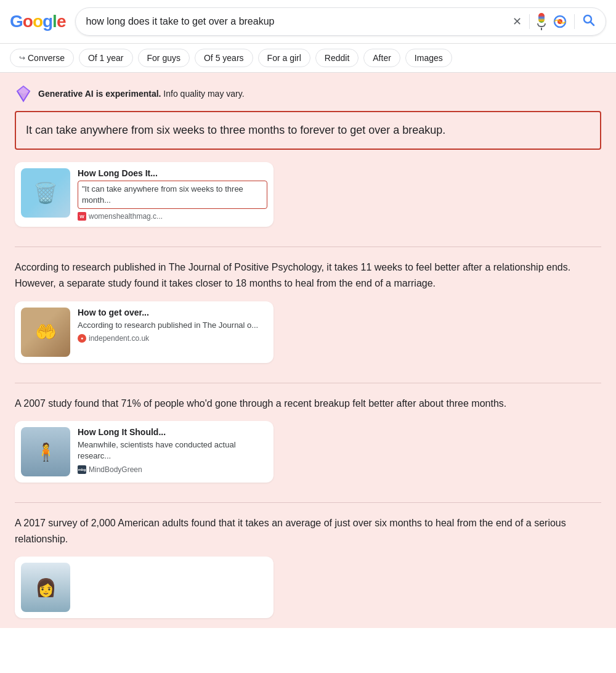  I want to click on chip-images: Images, so click(429, 58).